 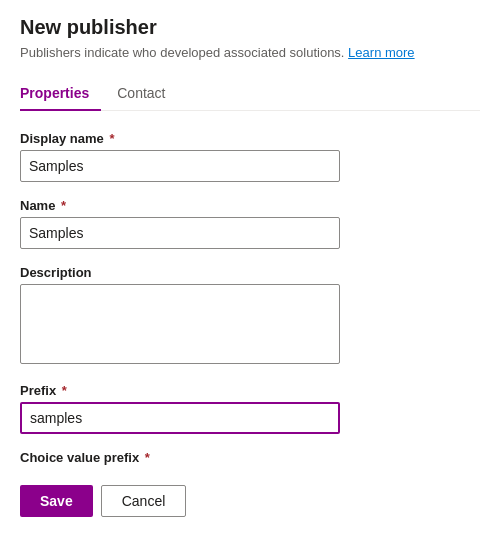 What do you see at coordinates (250, 501) in the screenshot?
I see `button-row: Save Cancel` at bounding box center [250, 501].